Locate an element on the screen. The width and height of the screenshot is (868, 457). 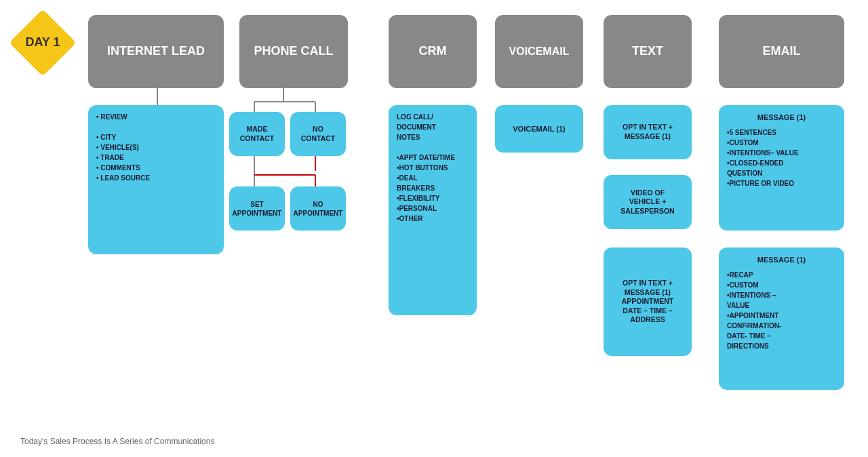
email-box2-title: MESSAGE (1) is located at coordinates (781, 260).